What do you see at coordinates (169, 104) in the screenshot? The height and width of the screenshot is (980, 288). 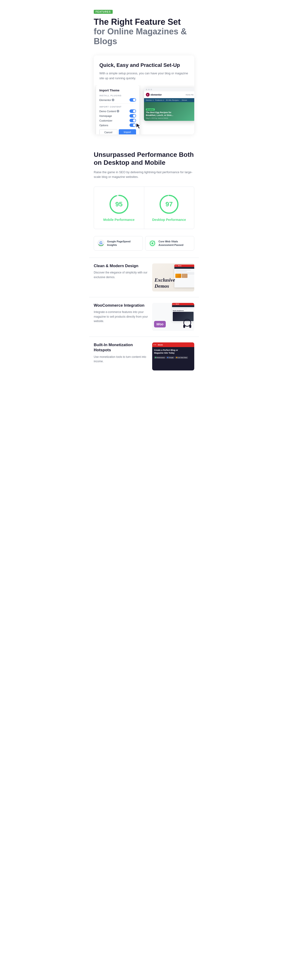 I see `browser-mockup: E elementor Home Re Demos ∨ Features ∨ 3…` at bounding box center [169, 104].